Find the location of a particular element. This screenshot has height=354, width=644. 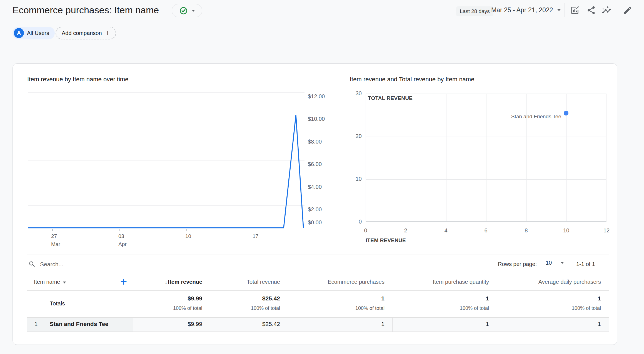

column-header-item-purchase-quantity: Item purchase quantity is located at coordinates (442, 282).